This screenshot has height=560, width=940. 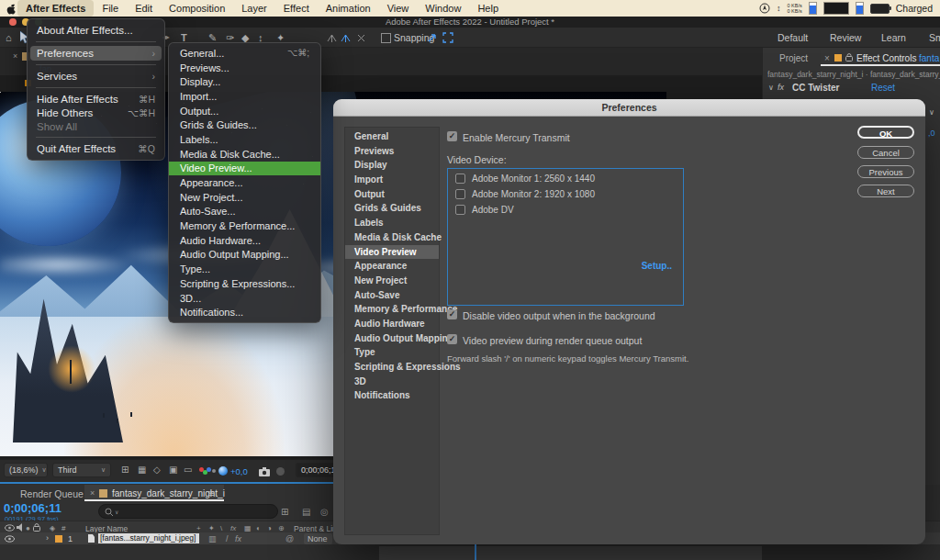 I want to click on parent-pickwhip-icon: @, so click(x=290, y=539).